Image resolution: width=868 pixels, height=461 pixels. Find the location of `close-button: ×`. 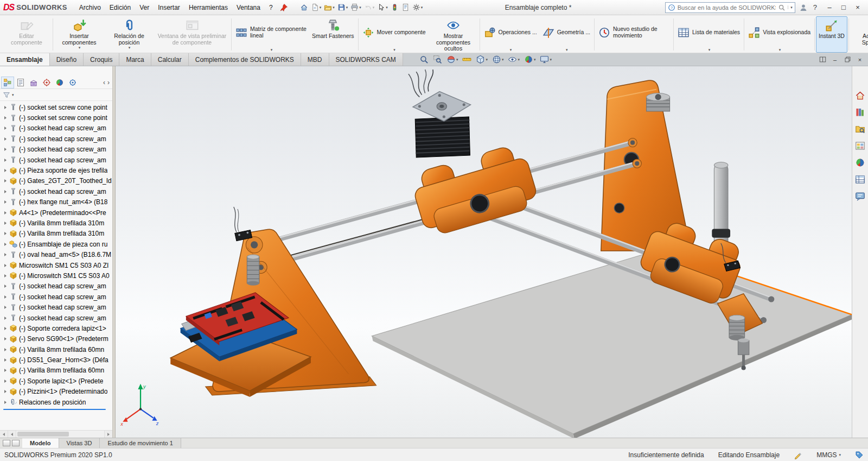

close-button: × is located at coordinates (858, 8).